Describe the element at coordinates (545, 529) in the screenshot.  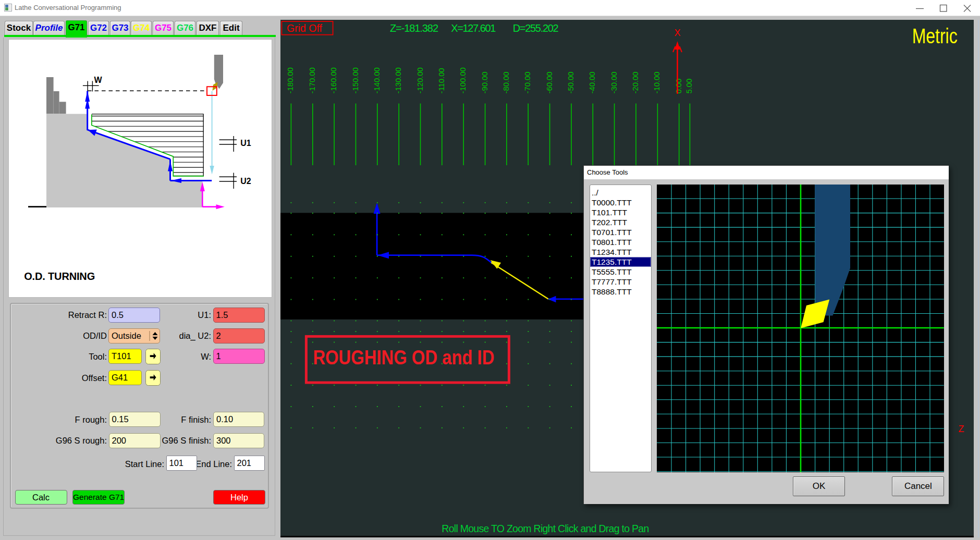
I see `svg-text:Roll Mouse TO Zoom Right Click: Roll Mouse TO Zoom Right Click and Drag …` at that location.